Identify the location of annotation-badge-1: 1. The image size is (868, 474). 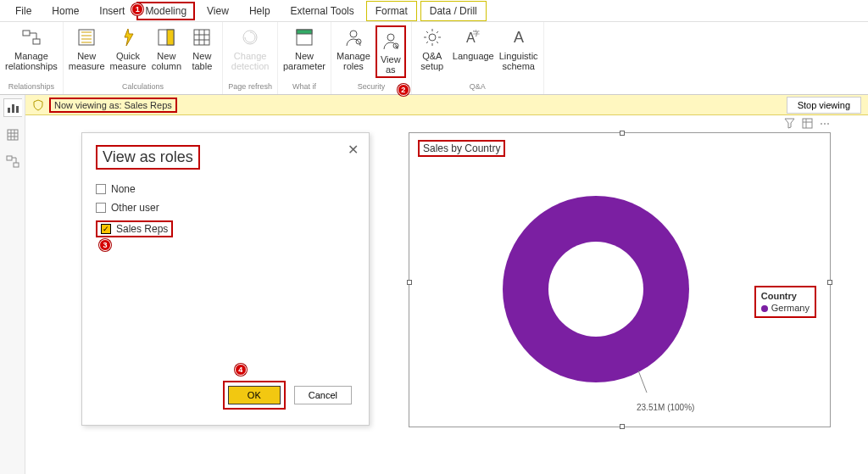
(137, 9).